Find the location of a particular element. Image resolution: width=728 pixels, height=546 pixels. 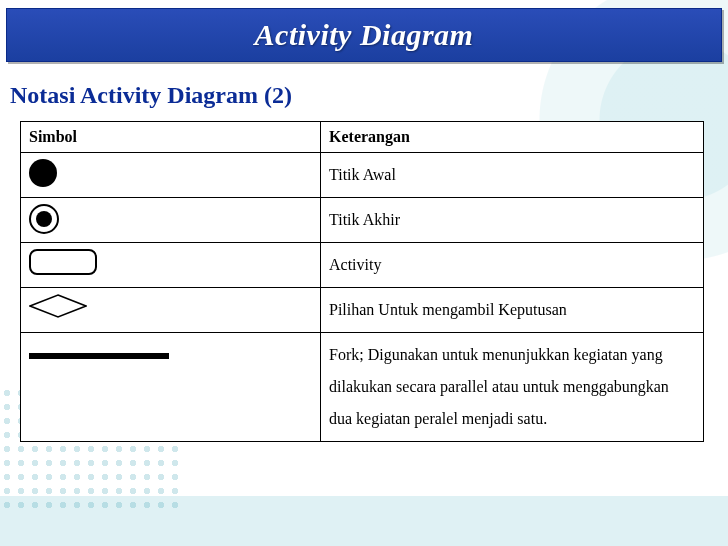

activity-node-icon is located at coordinates (63, 262).